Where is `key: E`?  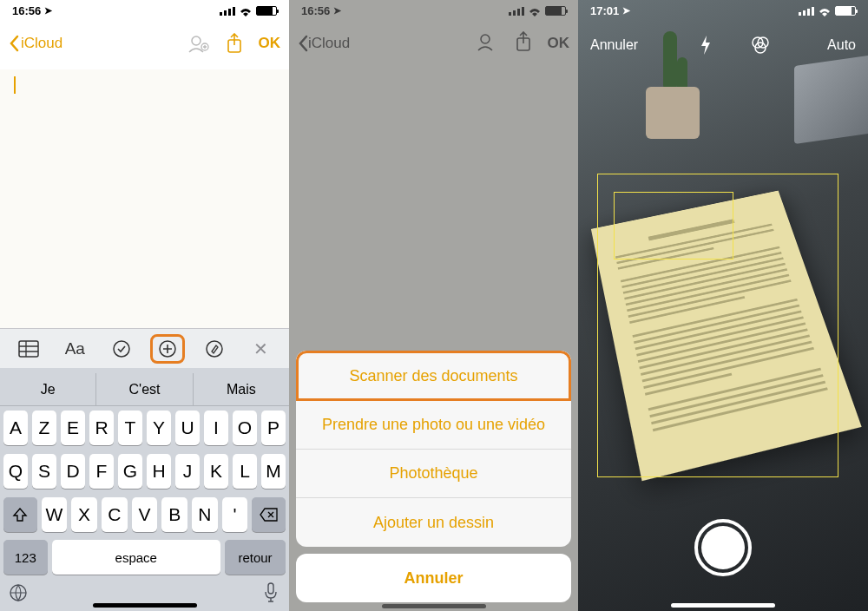
key: E is located at coordinates (73, 428).